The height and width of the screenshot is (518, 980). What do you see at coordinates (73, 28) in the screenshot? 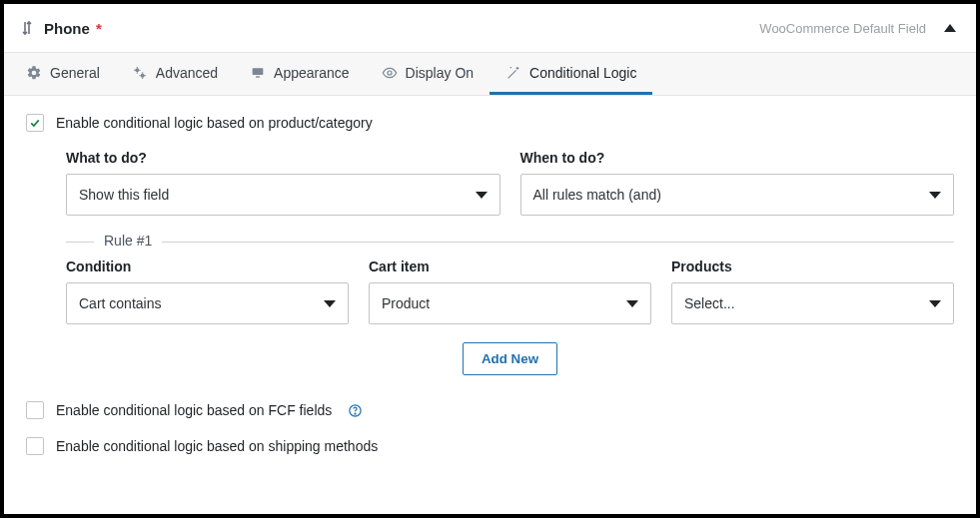
I see `panel-title: Phone *` at bounding box center [73, 28].